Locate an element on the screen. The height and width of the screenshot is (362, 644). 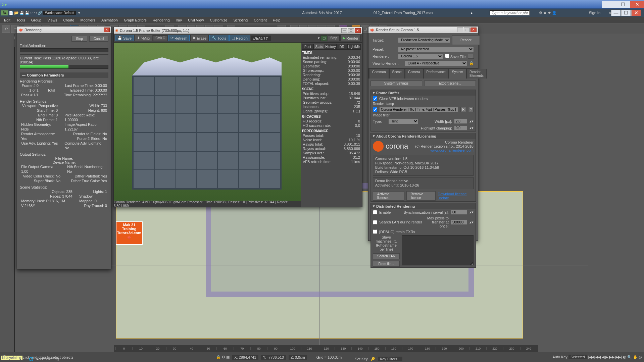
from-file-button: From file... is located at coordinates (386, 264).